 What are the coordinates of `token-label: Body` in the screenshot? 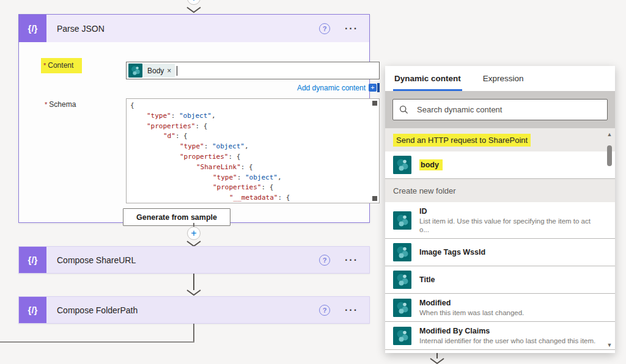 It's located at (154, 71).